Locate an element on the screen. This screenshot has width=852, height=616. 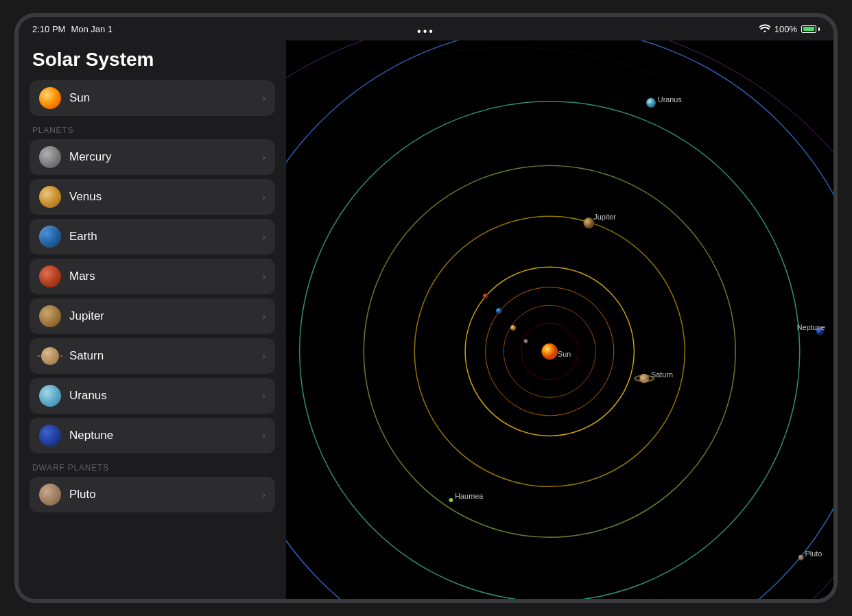
sun-chevron: › is located at coordinates (263, 98).